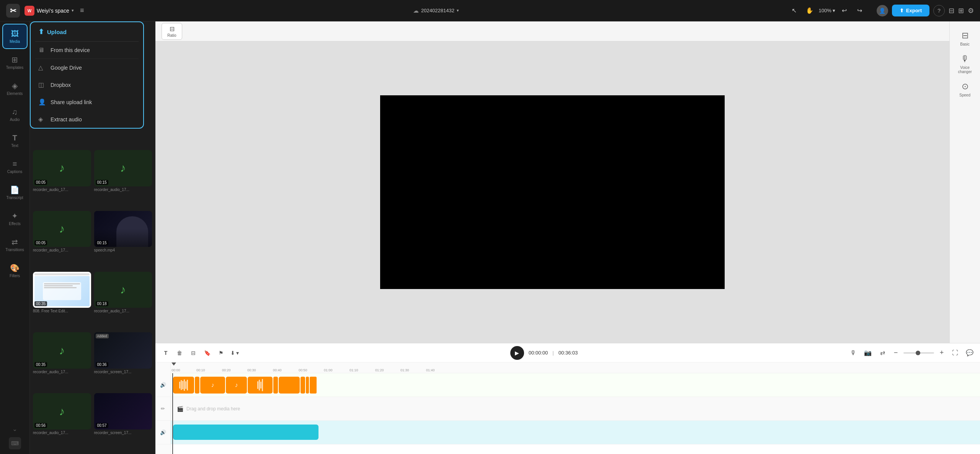 The height and width of the screenshot is (454, 980). I want to click on zoom-control: 100%▾, so click(827, 11).